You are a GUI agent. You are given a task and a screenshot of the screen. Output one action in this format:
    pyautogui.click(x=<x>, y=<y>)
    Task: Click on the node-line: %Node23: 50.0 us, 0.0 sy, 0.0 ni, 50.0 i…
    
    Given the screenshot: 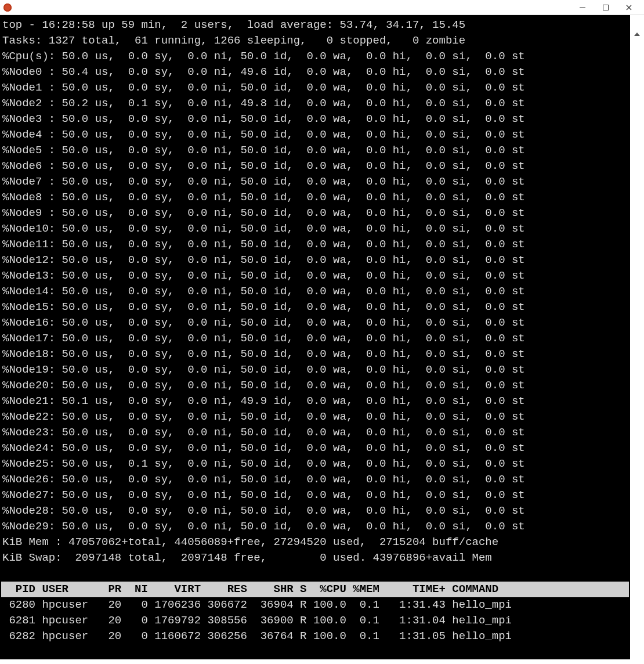 What is the action you would take?
    pyautogui.click(x=315, y=433)
    